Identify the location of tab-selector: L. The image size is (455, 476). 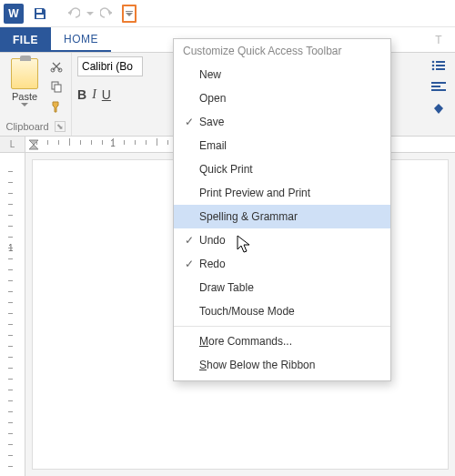
(13, 144).